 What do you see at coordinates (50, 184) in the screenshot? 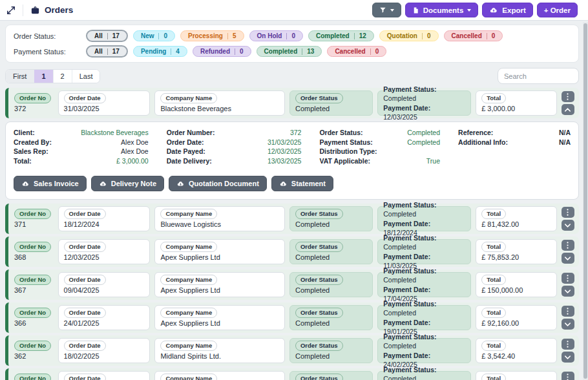
I see `sales-invoice-button: Sales Invoice` at bounding box center [50, 184].